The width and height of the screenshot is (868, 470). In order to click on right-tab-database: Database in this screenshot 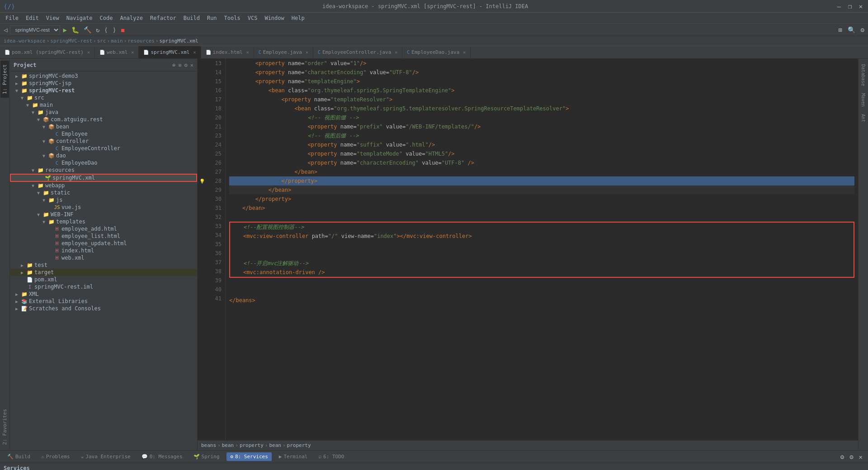, I will do `click(863, 75)`.